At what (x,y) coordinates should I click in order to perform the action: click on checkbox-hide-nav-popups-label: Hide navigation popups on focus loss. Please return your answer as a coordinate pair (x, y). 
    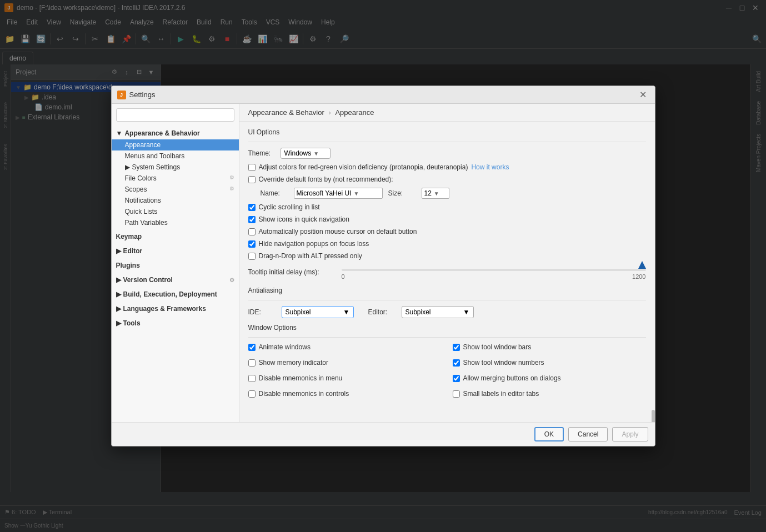
    Looking at the image, I should click on (314, 244).